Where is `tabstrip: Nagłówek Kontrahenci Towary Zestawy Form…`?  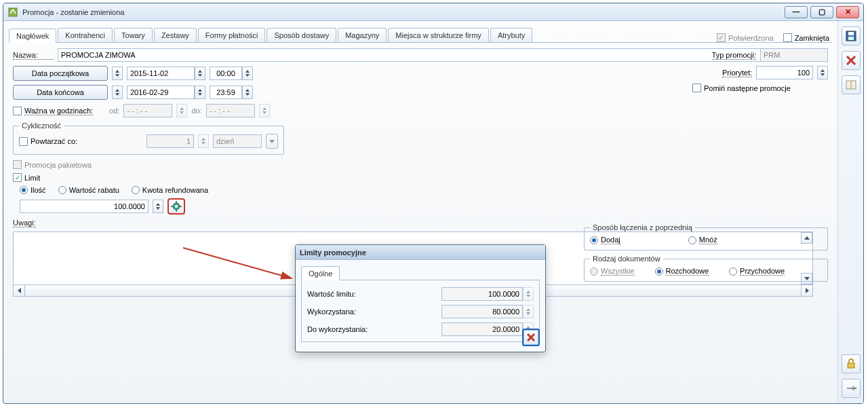
tabstrip: Nagłówek Kontrahenci Towary Zestawy Form… is located at coordinates (420, 35).